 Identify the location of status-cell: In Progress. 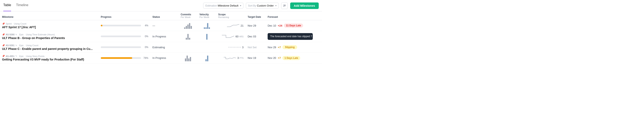
(164, 37).